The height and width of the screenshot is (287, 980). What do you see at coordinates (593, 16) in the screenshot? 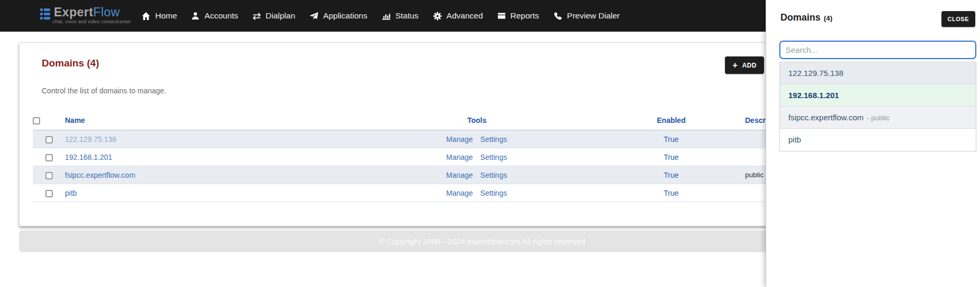
I see `nav-item-label: Preview Dialer` at bounding box center [593, 16].